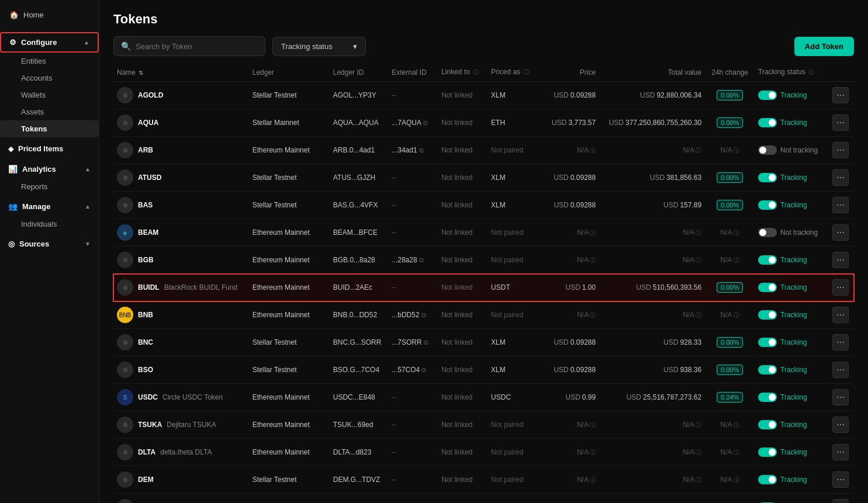 The width and height of the screenshot is (868, 503). What do you see at coordinates (49, 78) in the screenshot?
I see `sidebar-item-accounts: Accounts` at bounding box center [49, 78].